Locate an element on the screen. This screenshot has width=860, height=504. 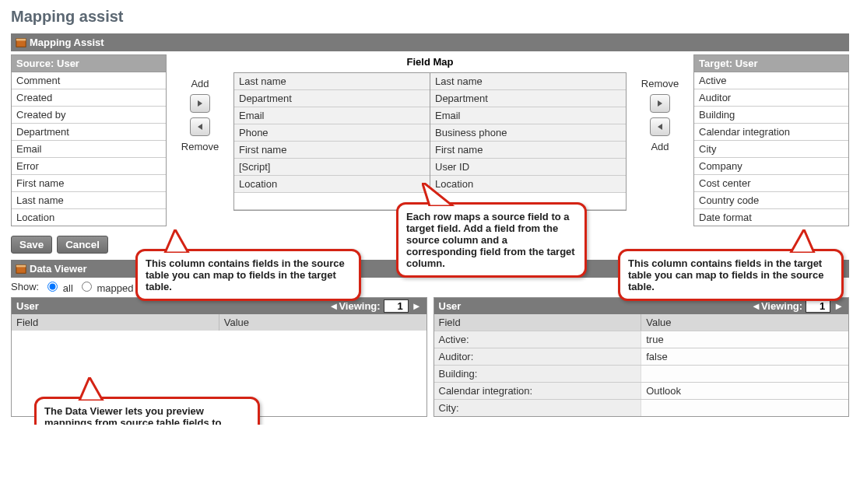
add-source-button is located at coordinates (200, 103).